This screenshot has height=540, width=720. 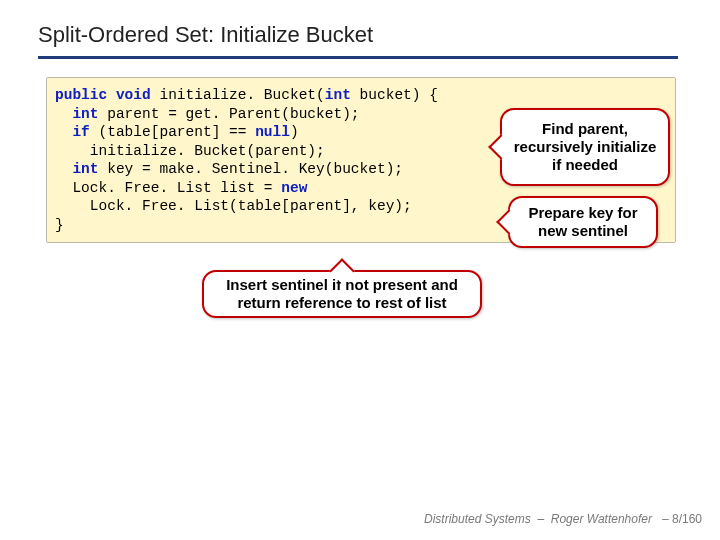 I want to click on page-title: Split-Ordered Set: Initialize Bucket, so click(x=364, y=35).